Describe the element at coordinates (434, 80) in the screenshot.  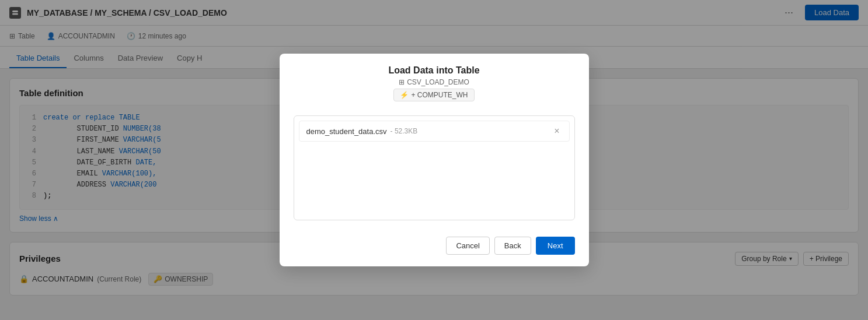
I see `modal-header: Load Data into Table ⊞ CSV_LOAD_DEMO ⚡ +…` at that location.